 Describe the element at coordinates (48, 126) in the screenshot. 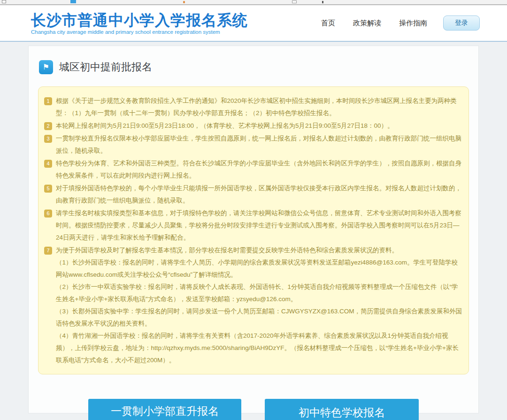

I see `notice-item-number: 2` at that location.